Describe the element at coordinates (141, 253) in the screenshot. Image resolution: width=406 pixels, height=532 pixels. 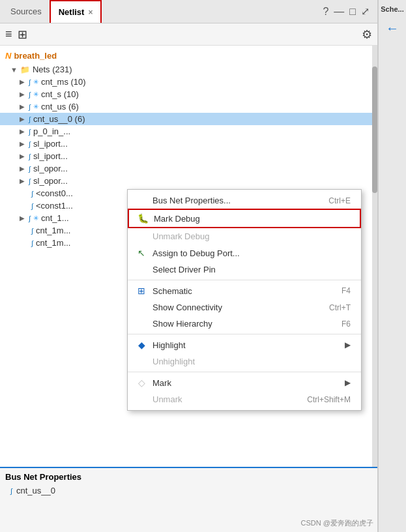
I see `ctx-icon-assign: ↖` at that location.